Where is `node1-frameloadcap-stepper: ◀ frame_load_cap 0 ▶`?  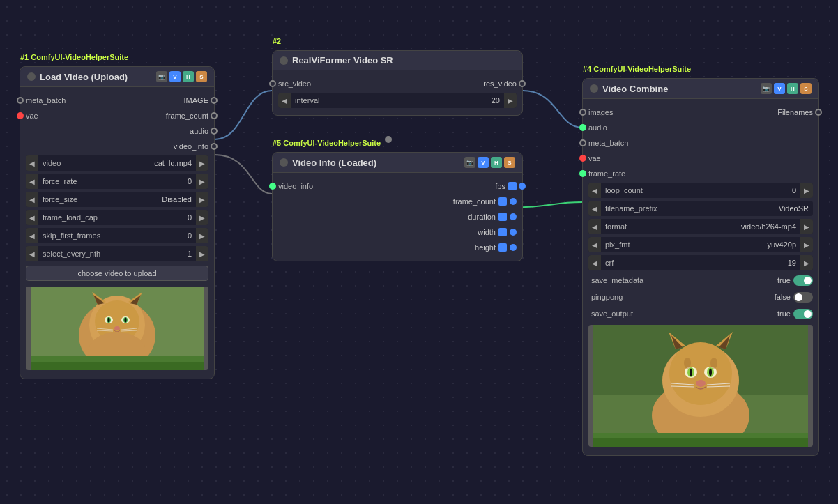
node1-frameloadcap-stepper: ◀ frame_load_cap 0 ▶ is located at coordinates (117, 217).